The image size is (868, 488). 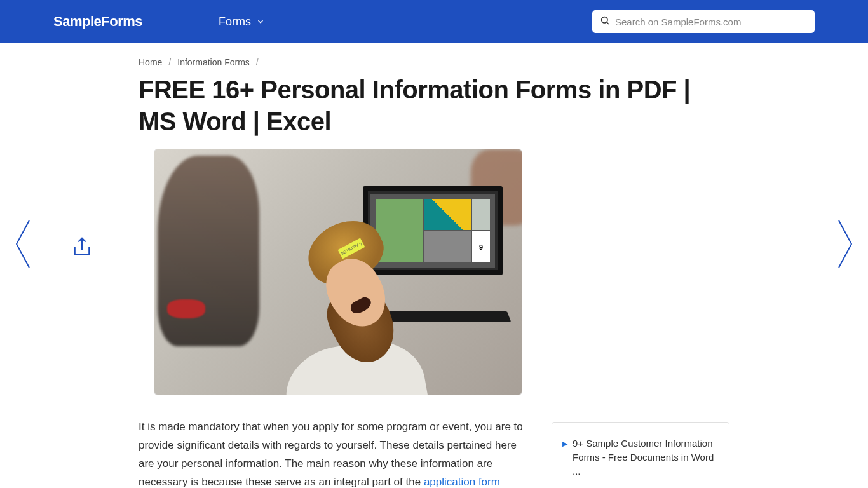 What do you see at coordinates (261, 22) in the screenshot?
I see `chevron-down-icon` at bounding box center [261, 22].